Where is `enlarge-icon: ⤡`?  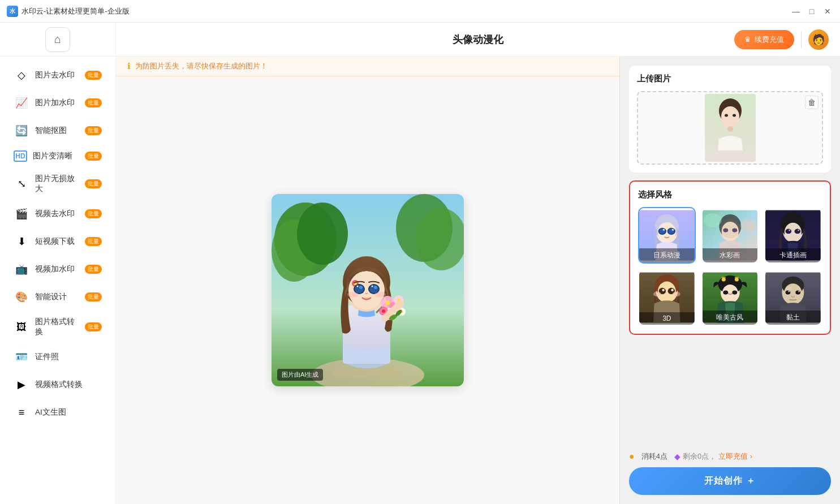 enlarge-icon: ⤡ is located at coordinates (21, 184).